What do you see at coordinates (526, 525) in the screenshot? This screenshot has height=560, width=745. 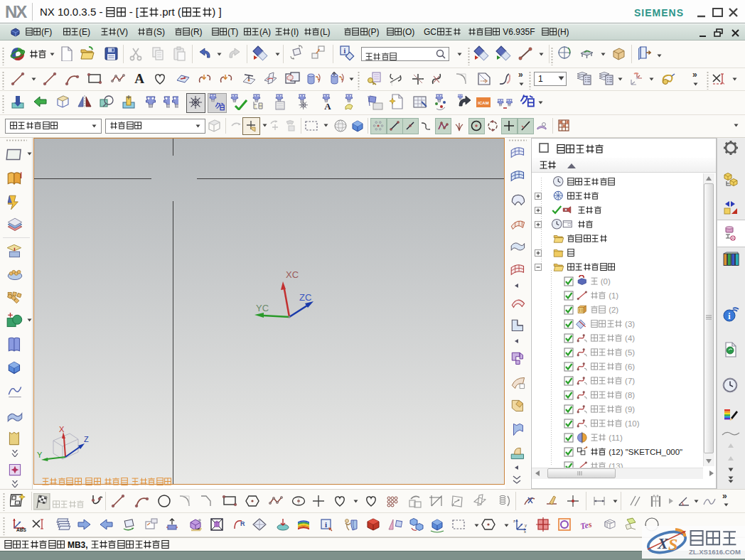 I see `svg-text: y` at bounding box center [526, 525].